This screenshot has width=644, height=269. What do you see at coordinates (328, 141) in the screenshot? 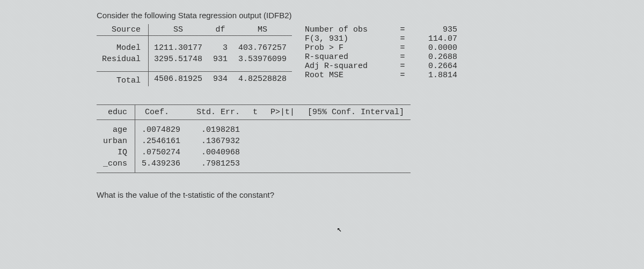
I see `coef-urban-cilo` at bounding box center [328, 141].